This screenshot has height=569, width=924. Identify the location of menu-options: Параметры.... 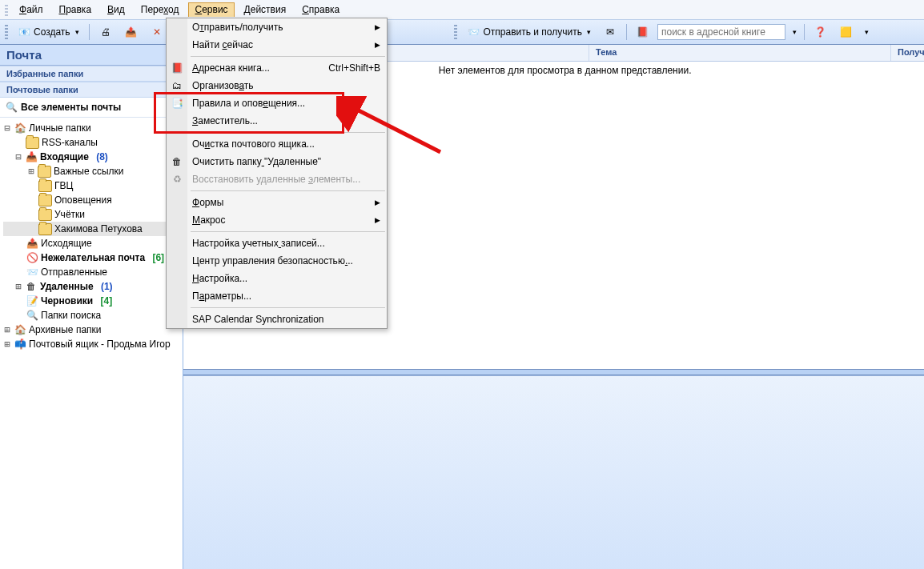
(277, 296).